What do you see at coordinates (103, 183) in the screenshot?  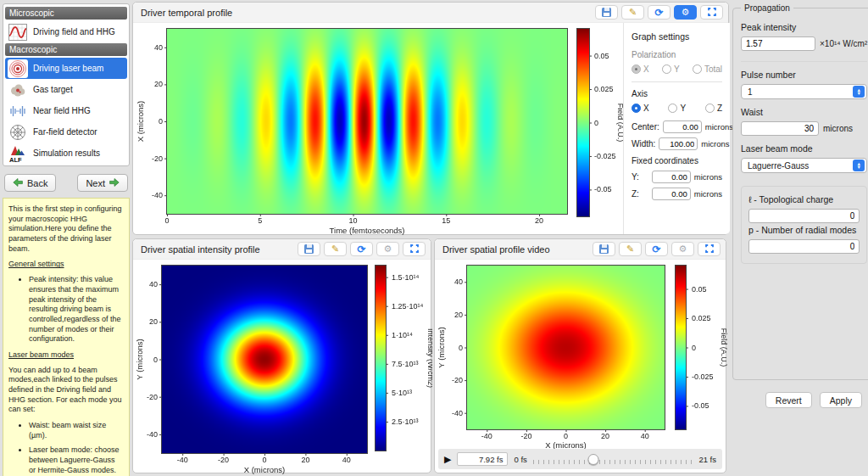 I see `next-button: Next` at bounding box center [103, 183].